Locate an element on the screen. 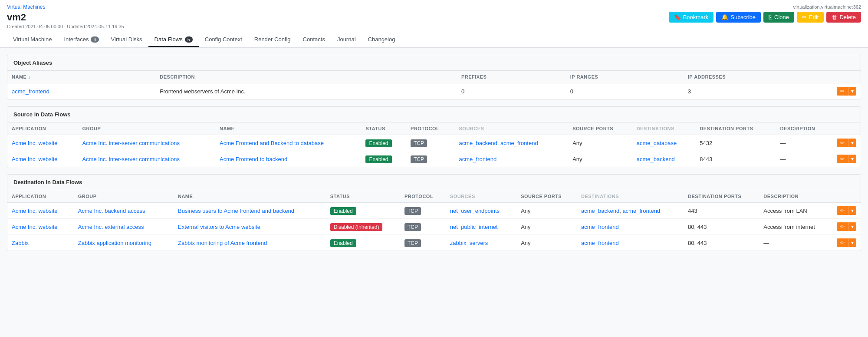 This screenshot has width=868, height=337. trash-icon: 🗑 is located at coordinates (834, 17).